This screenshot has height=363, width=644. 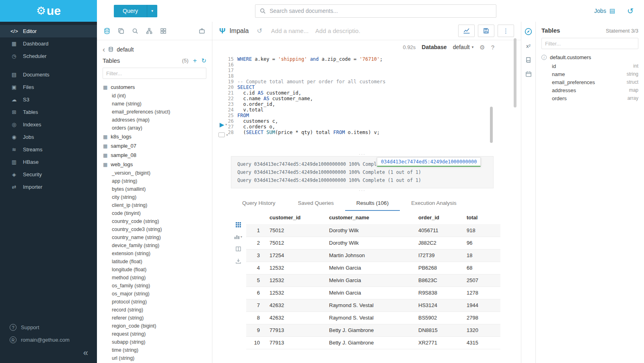 I want to click on help-icon: ?, so click(x=493, y=47).